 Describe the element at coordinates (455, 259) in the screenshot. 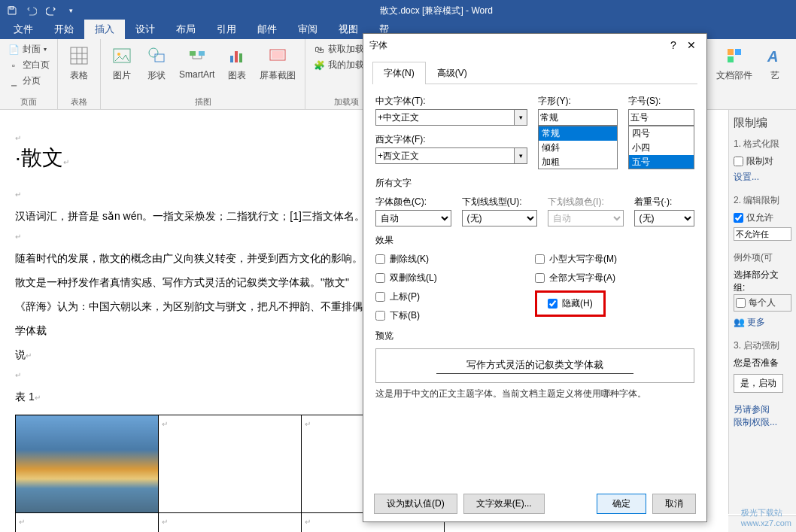

I see `strikethrough-checkbox: 删除线(K)` at that location.